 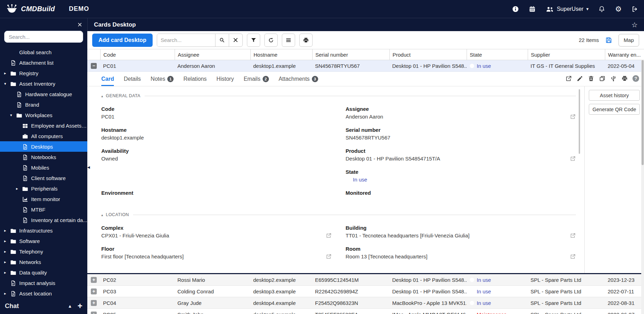 What do you see at coordinates (44, 220) in the screenshot?
I see `sidebar-item-inventory-at-certain-da: Inventory at certain da...` at bounding box center [44, 220].